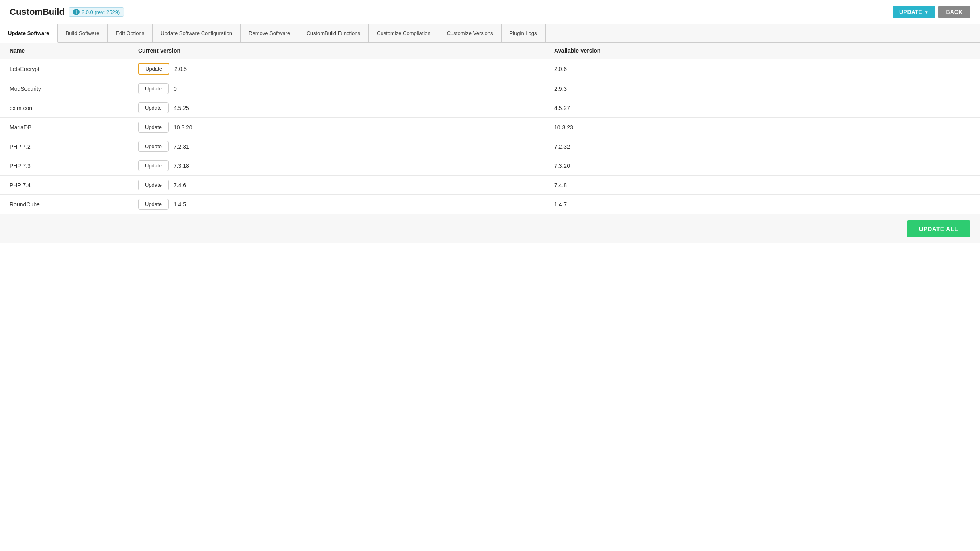 The height and width of the screenshot is (551, 980). What do you see at coordinates (762, 108) in the screenshot?
I see `row-available-version: 4.5.27` at bounding box center [762, 108].